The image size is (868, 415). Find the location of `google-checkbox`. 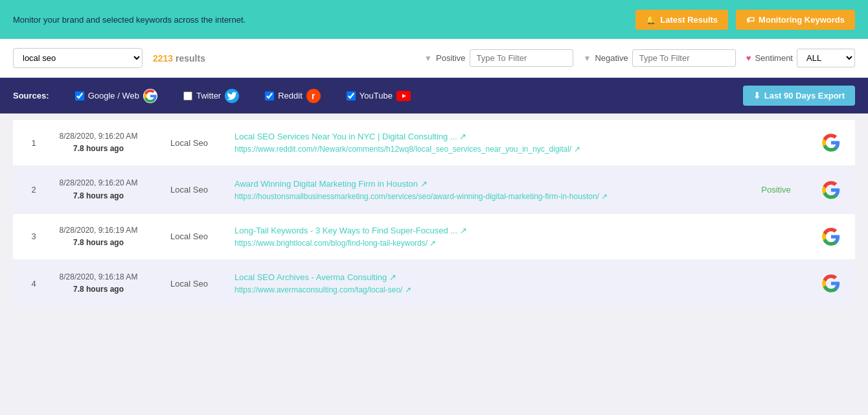

google-checkbox is located at coordinates (80, 96).